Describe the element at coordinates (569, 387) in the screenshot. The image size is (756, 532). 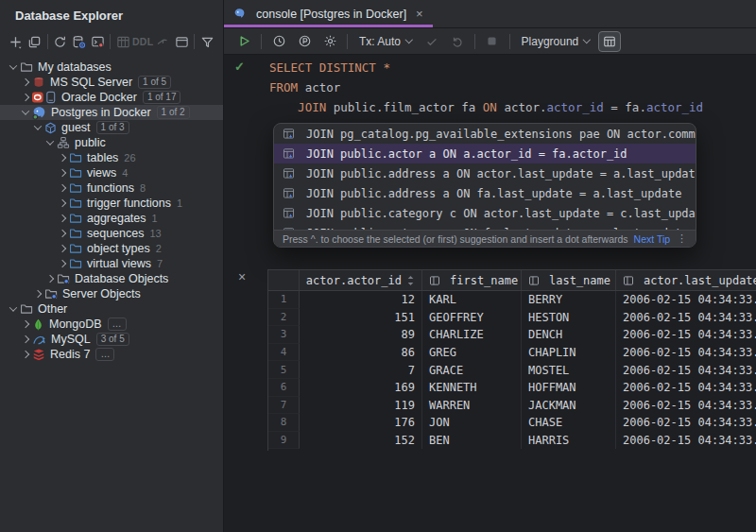
I see `cell: HOFFMAN` at that location.